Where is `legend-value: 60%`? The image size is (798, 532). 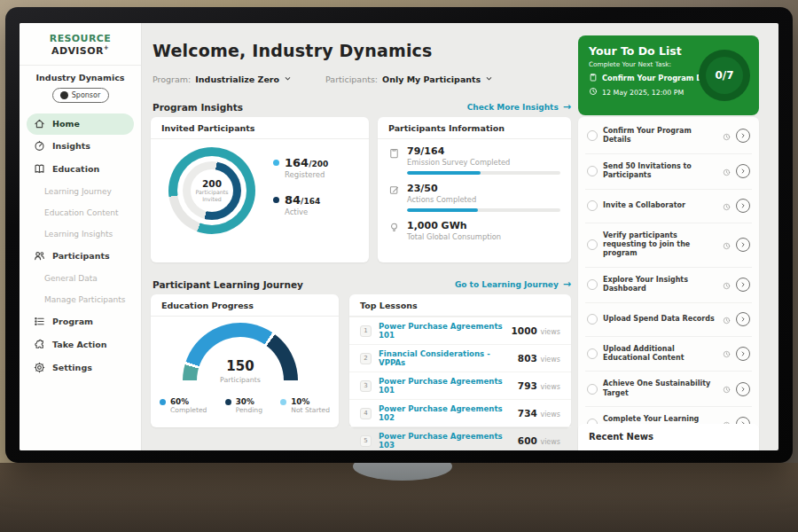
legend-value: 60% is located at coordinates (188, 402).